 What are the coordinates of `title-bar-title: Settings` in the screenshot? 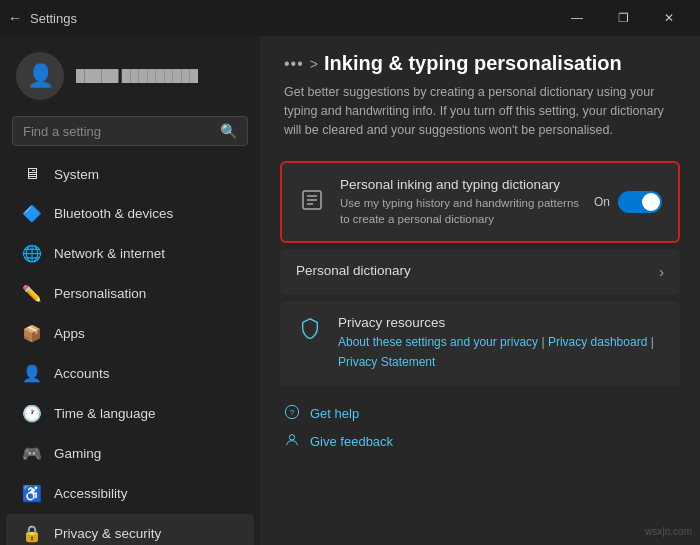 It's located at (54, 18).